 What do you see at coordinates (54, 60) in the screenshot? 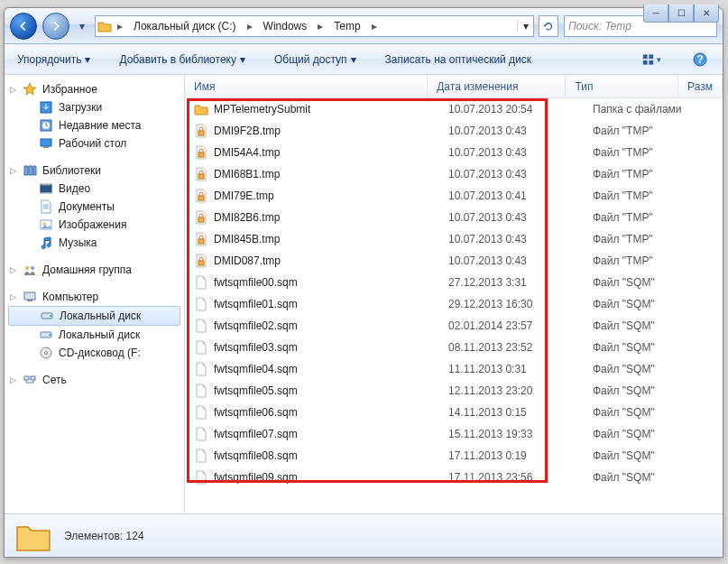
I see `organize-menu: Упорядочить▾` at bounding box center [54, 60].